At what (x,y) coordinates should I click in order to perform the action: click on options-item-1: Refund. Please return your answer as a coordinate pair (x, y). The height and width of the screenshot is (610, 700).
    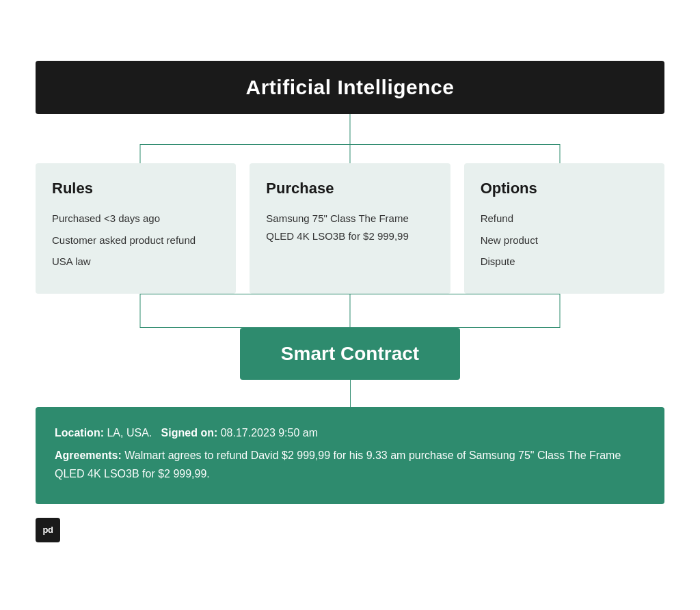
    Looking at the image, I should click on (565, 219).